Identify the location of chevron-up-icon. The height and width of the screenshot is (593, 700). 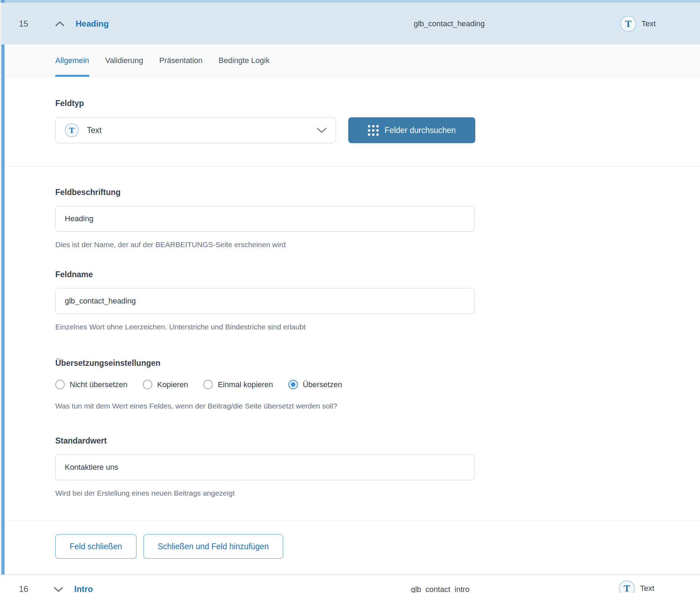
(60, 24).